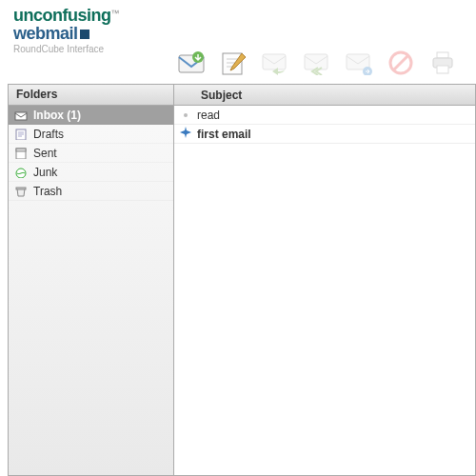  I want to click on message-row: read, so click(325, 115).